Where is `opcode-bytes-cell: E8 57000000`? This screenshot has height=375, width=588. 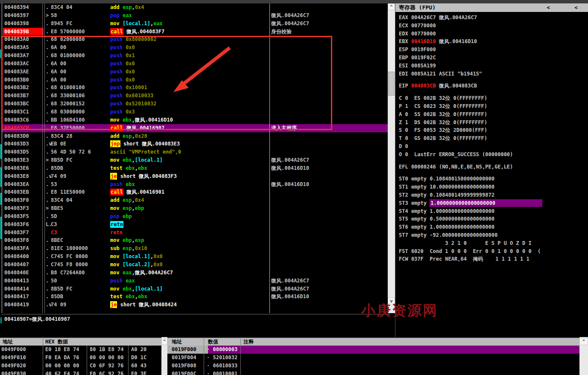
opcode-bytes-cell: E8 57000000 is located at coordinates (76, 32).